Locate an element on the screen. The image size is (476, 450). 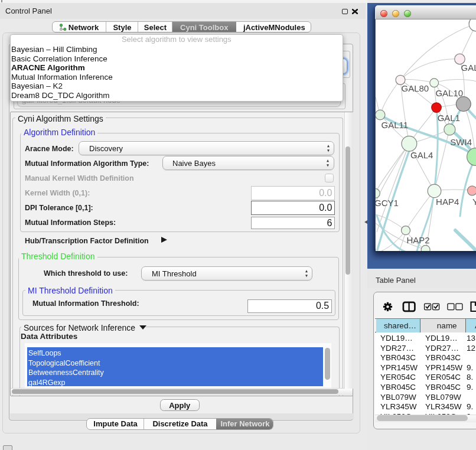
svg-text: SWI4 is located at coordinates (461, 142).